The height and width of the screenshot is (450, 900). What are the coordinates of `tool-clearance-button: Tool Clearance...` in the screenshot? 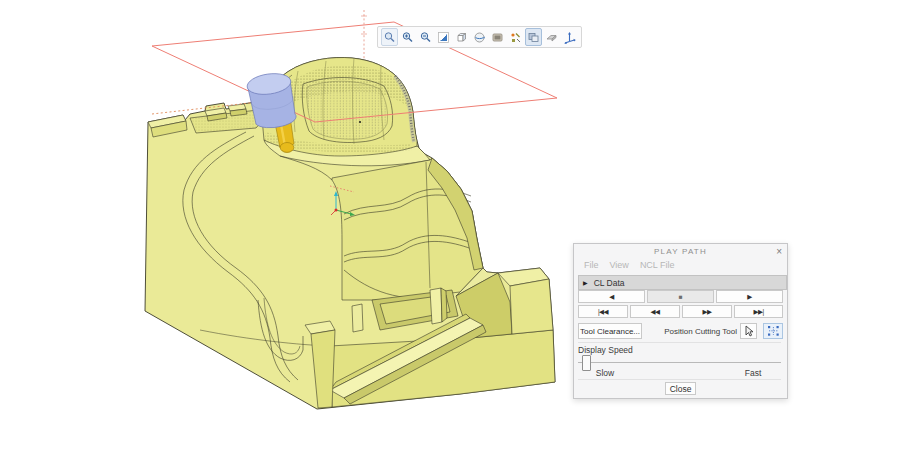 It's located at (610, 331).